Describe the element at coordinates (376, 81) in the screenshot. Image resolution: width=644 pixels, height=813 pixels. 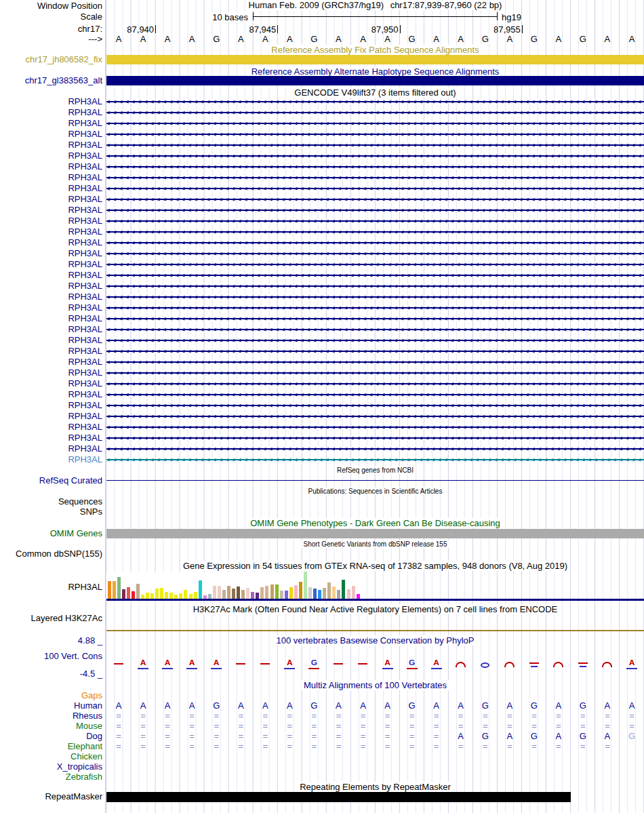
I see `alt-haplotype-bar` at that location.